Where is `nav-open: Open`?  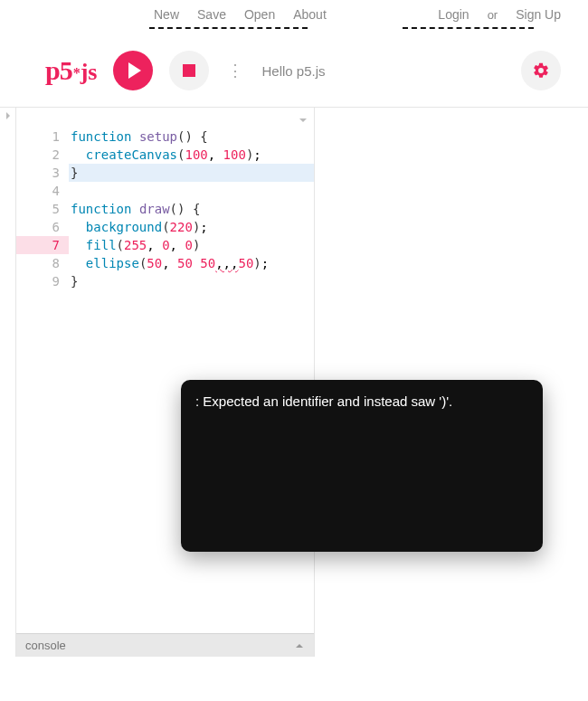 nav-open: Open is located at coordinates (260, 14).